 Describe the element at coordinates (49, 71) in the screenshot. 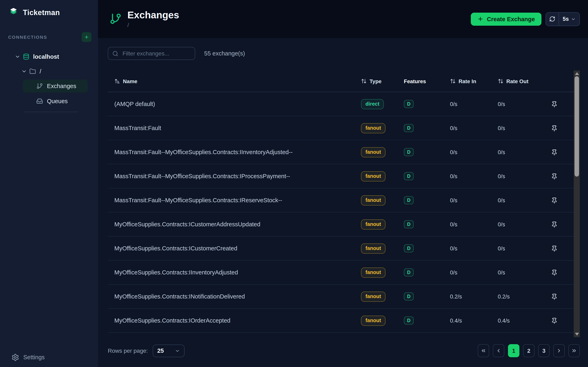

I see `tree-node-vhost: /` at that location.